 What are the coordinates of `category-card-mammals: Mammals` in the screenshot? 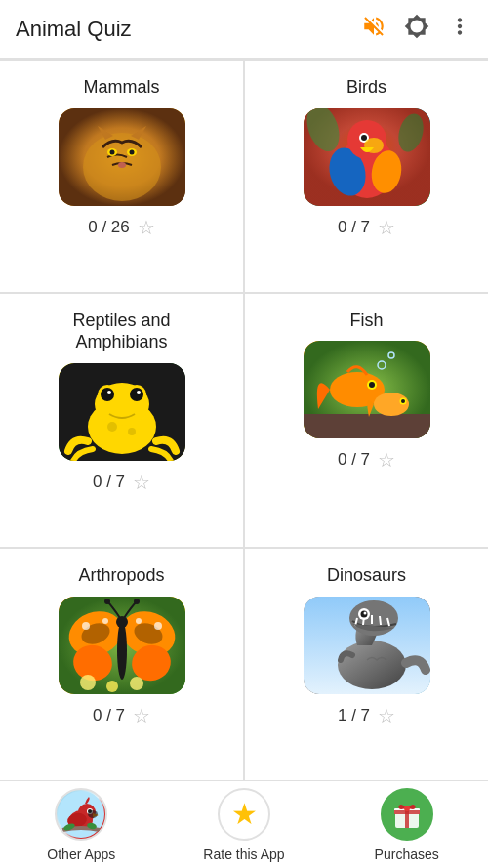 It's located at (121, 176).